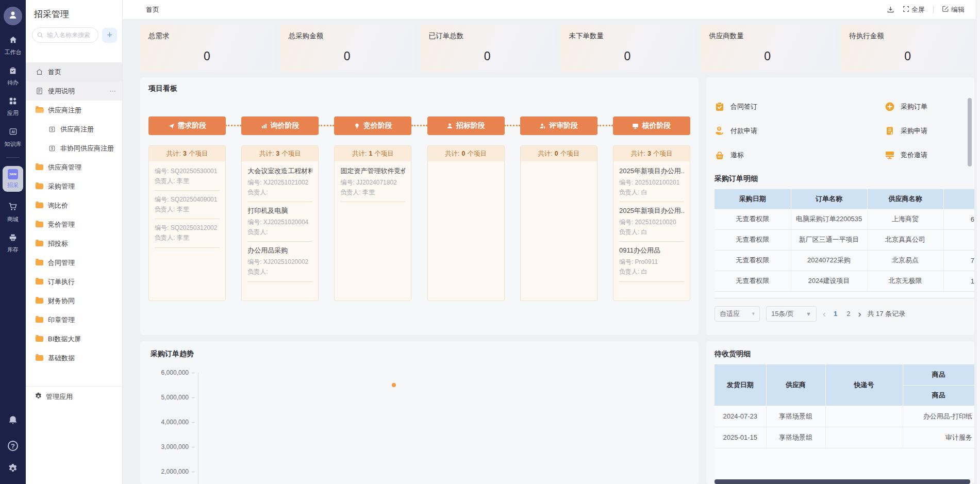 The width and height of the screenshot is (980, 484). Describe the element at coordinates (552, 10) in the screenshot. I see `topbar: 首页 全屏 编辑` at that location.